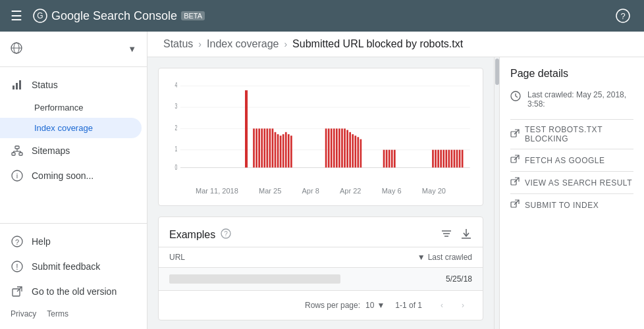 The image size is (644, 329). I want to click on y-label-0: 0, so click(176, 167).